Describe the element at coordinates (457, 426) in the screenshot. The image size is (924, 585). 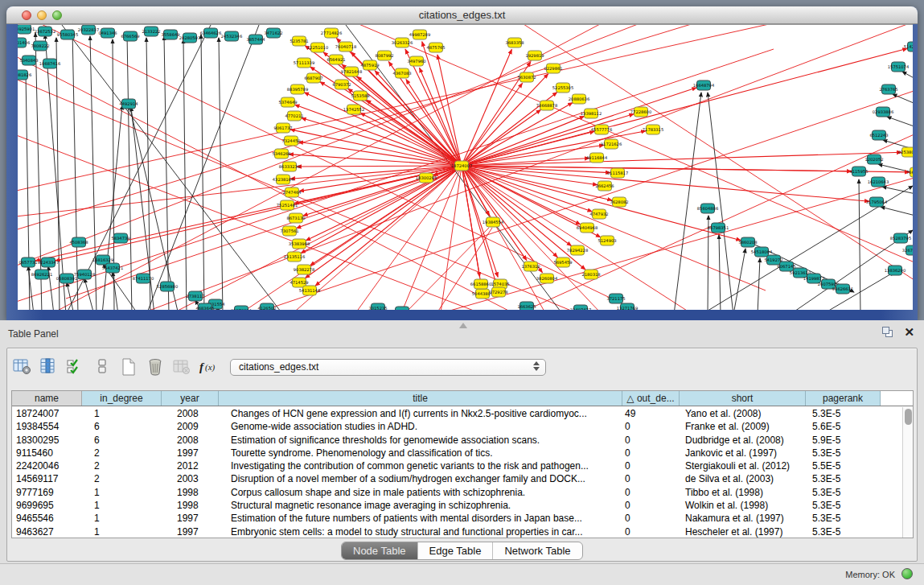
I see `table-row: 1938455462009Genome-wide association stu…` at that location.